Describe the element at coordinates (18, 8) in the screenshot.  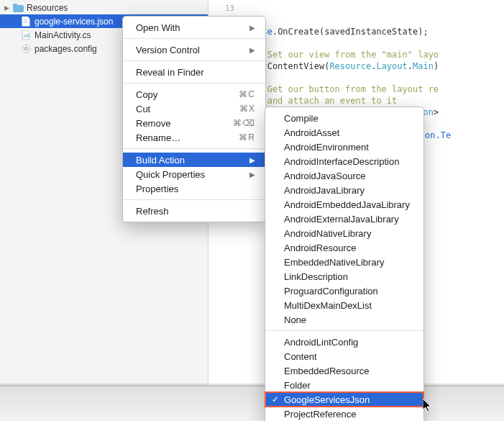
I see `folder-icon` at that location.